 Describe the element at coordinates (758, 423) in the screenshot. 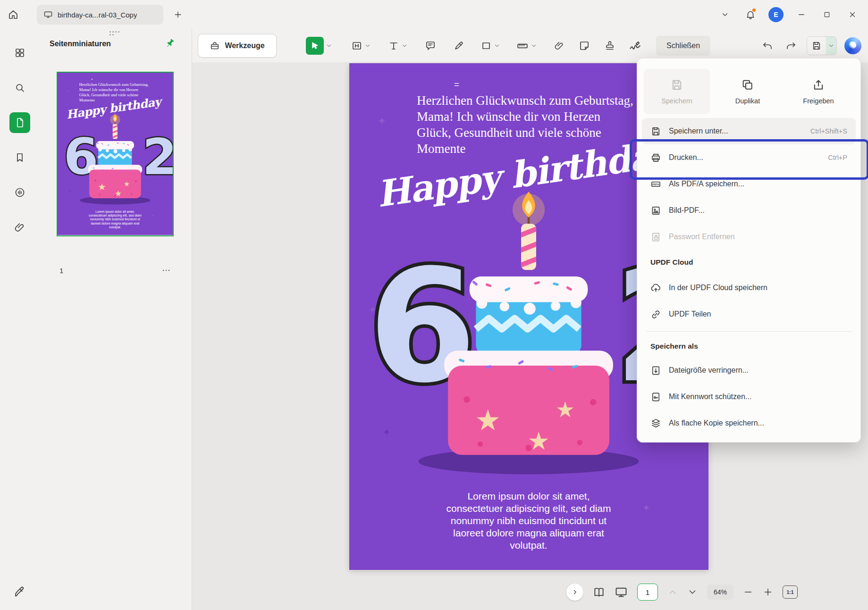

I see `menu-item-label: Als flache Kopie speichern...` at that location.